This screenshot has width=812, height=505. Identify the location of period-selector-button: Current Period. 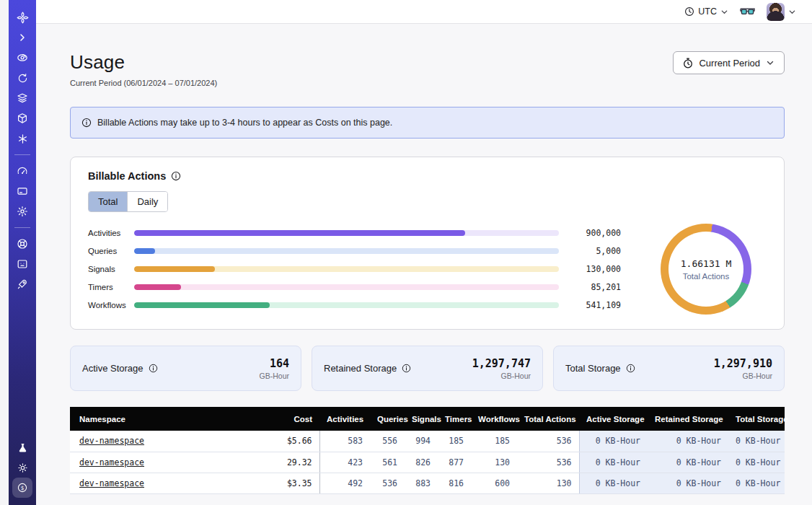
(728, 63).